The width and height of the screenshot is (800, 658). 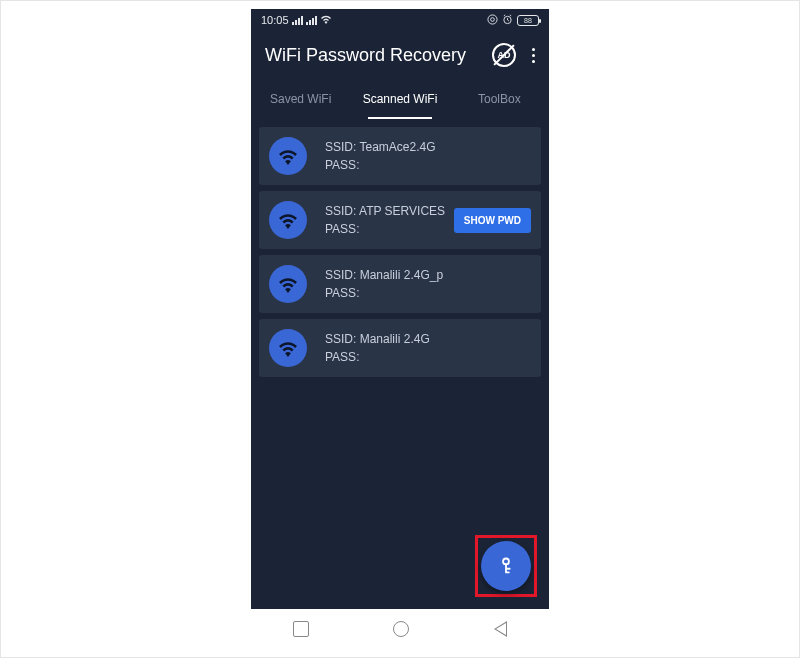 What do you see at coordinates (428, 156) in the screenshot?
I see `network-info: SSID: TeamAce2.4GPASS:` at bounding box center [428, 156].